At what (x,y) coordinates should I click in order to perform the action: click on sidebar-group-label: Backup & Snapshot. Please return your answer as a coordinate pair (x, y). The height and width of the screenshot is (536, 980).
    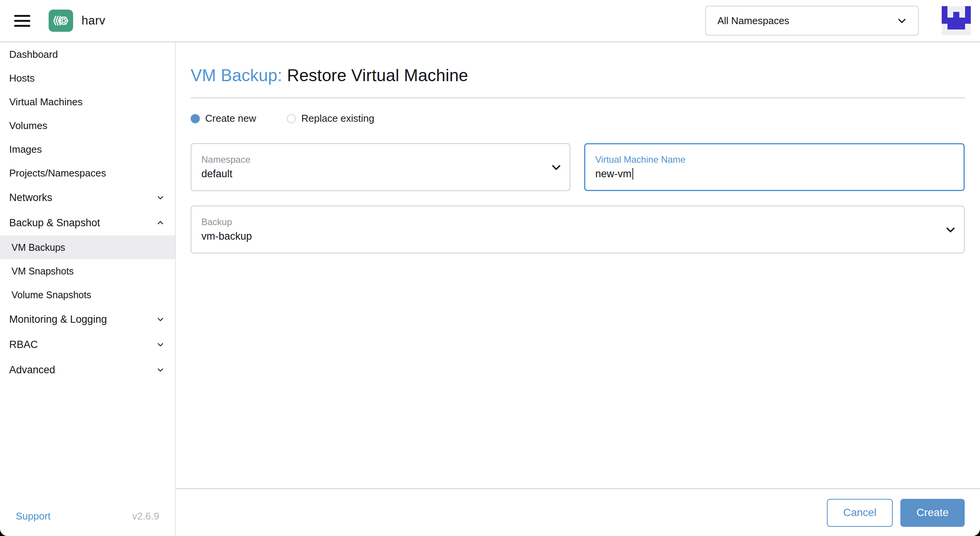
    Looking at the image, I should click on (54, 223).